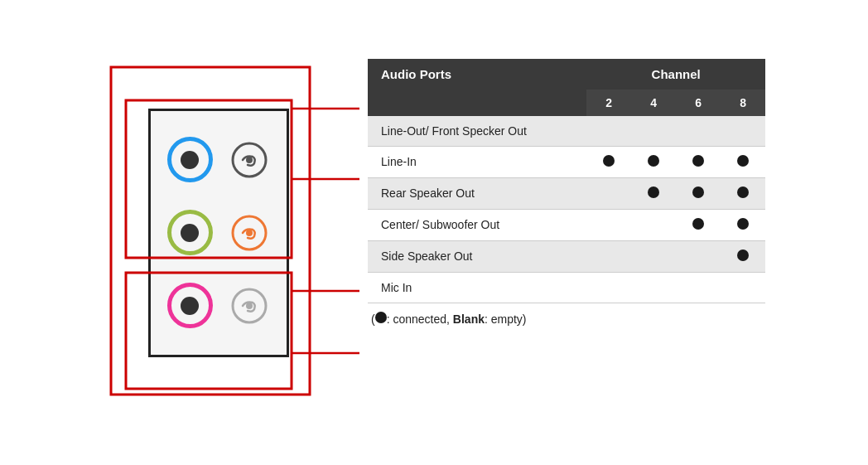  Describe the element at coordinates (420, 319) in the screenshot. I see `legend-connected: : connected,` at that location.